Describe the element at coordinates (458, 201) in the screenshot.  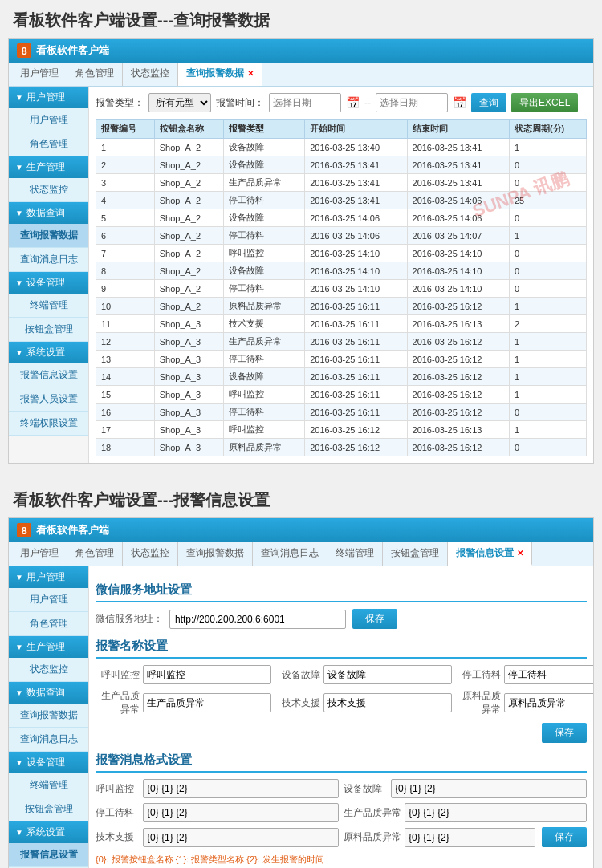
I see `table-cell: 2016-03-25 14:06` at that location.